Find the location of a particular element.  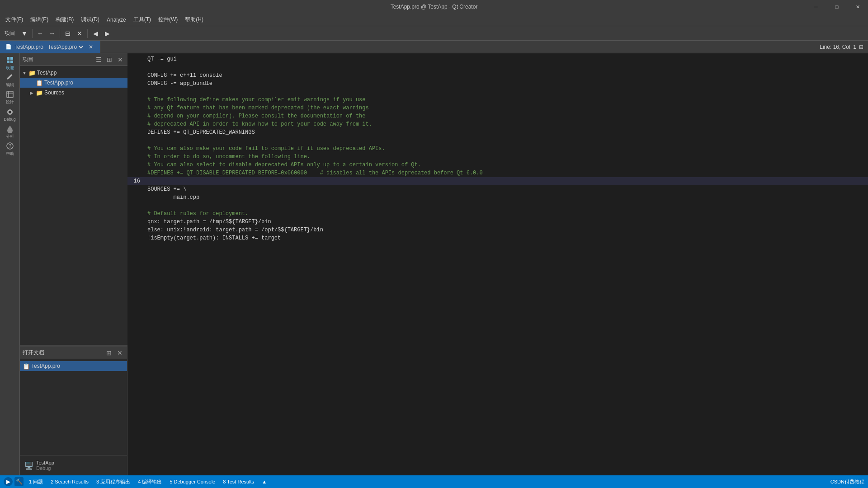

line-content-22: else: unix:!android: target.path = /opt/… is located at coordinates (507, 230).